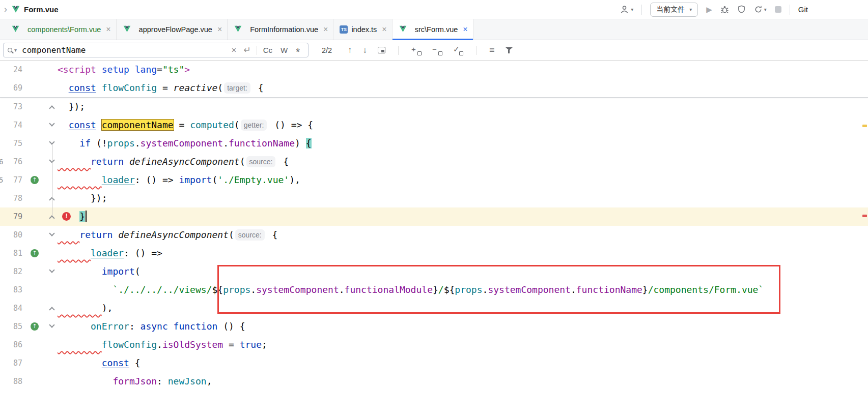  I want to click on code-text: const {, so click(99, 363).